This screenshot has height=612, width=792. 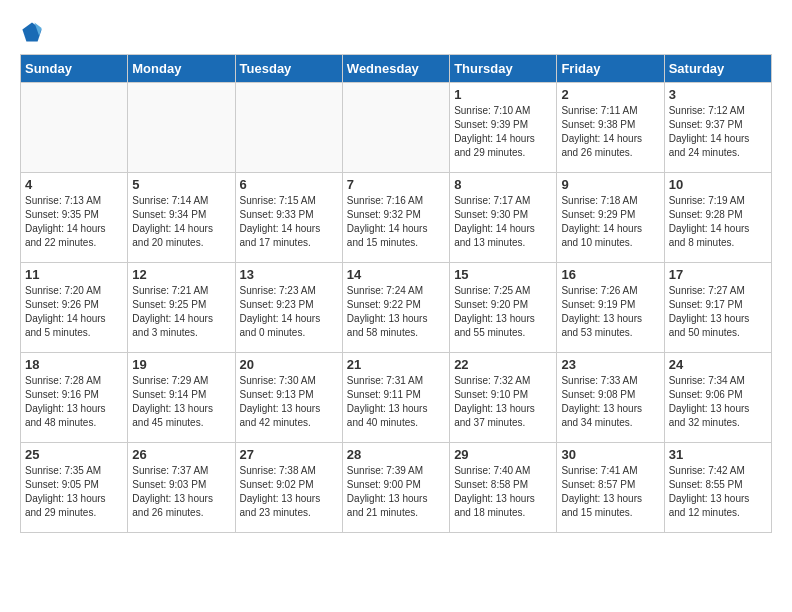 I want to click on day-number: 6, so click(x=289, y=184).